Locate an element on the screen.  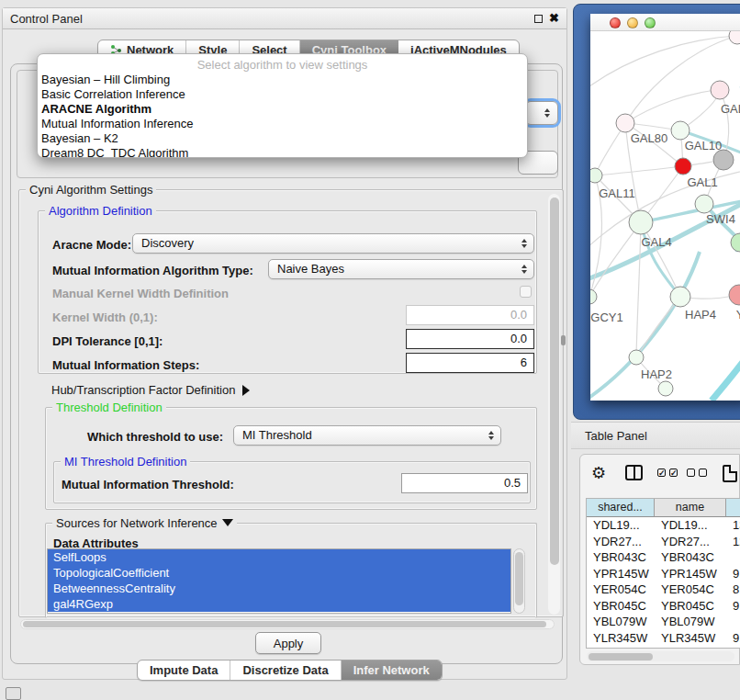
node-gcy1 is located at coordinates (593, 297).